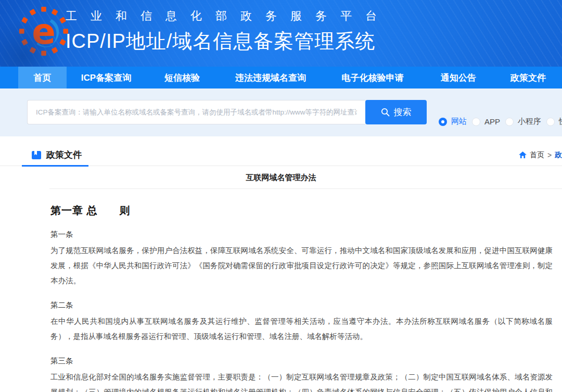  I want to click on article-label: 第一条, so click(302, 234).